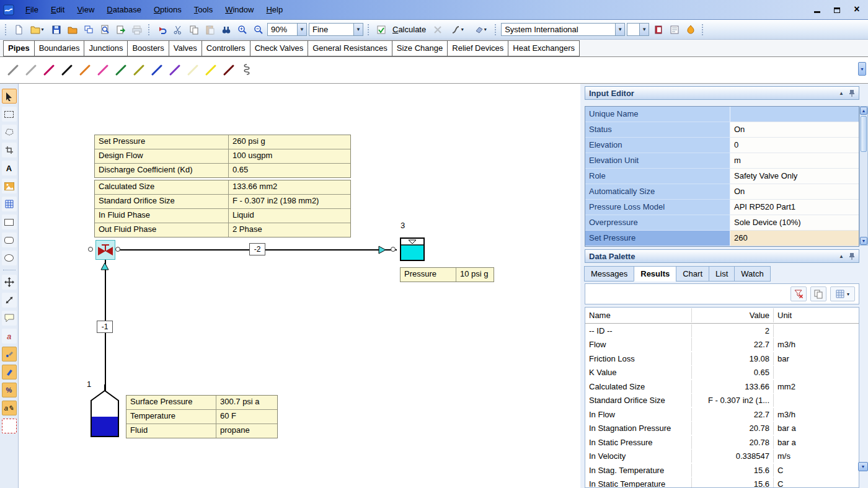 The image size is (868, 488). What do you see at coordinates (733, 315) in the screenshot?
I see `column-header-value: Value` at bounding box center [733, 315].